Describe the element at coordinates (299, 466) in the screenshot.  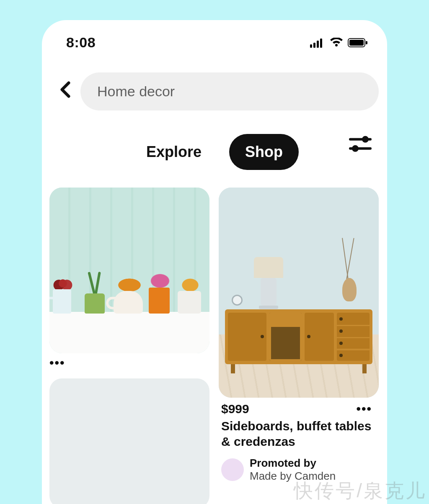
I see `promoted-row: Promoted by Made by Camden` at that location.